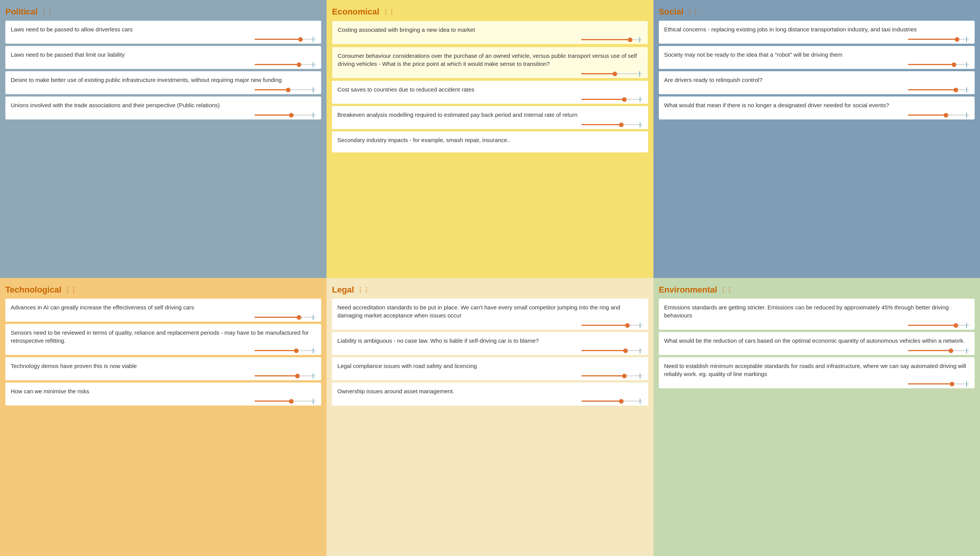 This screenshot has height=556, width=980. I want to click on card-text: How can we minimise the risks, so click(163, 391).